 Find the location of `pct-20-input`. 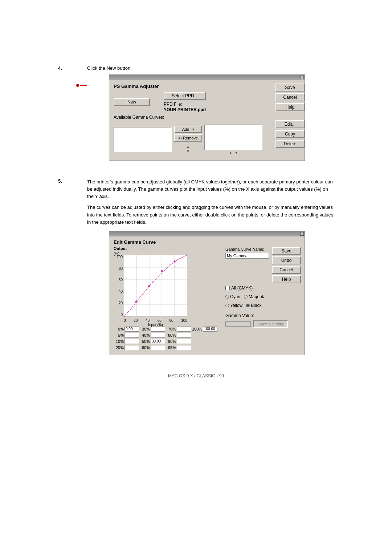

pct-20-input is located at coordinates (132, 348).